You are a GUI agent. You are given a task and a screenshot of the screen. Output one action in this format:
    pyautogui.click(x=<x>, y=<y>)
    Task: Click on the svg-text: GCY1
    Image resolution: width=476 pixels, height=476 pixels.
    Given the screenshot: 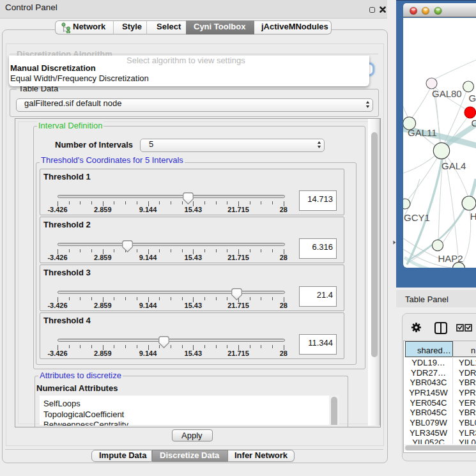 What is the action you would take?
    pyautogui.click(x=417, y=217)
    